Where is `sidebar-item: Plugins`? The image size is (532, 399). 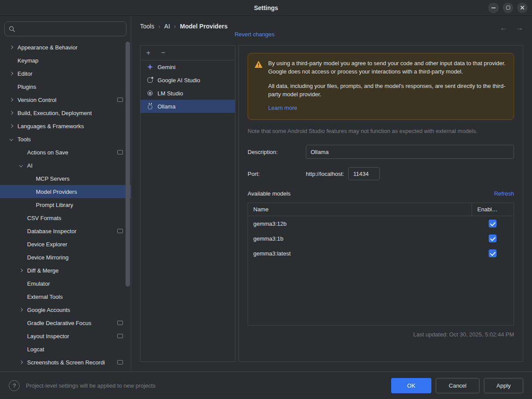 sidebar-item: Plugins is located at coordinates (66, 87).